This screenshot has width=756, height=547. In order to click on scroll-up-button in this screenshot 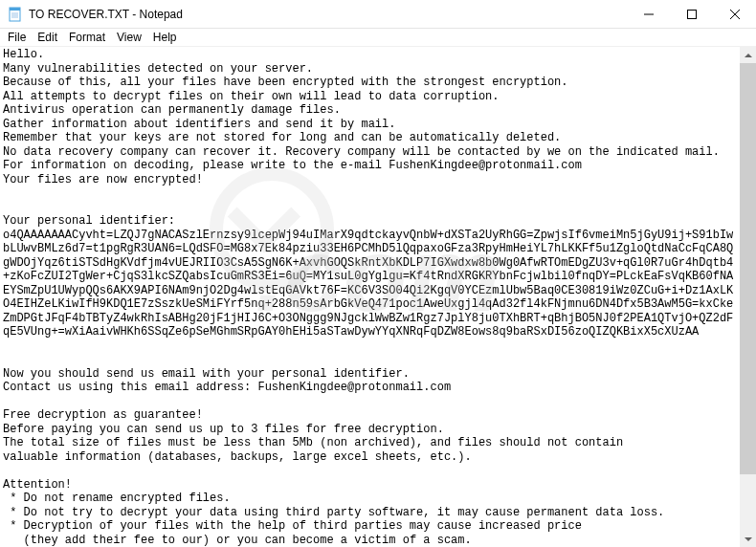, I will do `click(748, 55)`.